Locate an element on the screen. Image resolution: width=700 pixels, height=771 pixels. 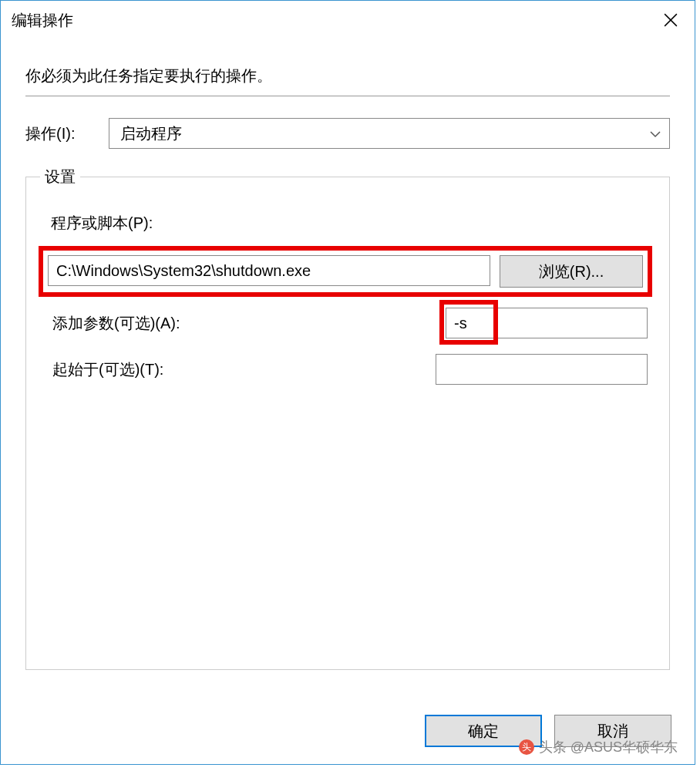
close-icon is located at coordinates (671, 20).